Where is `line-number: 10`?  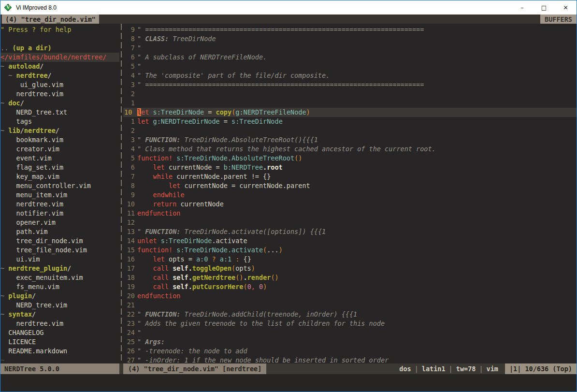
line-number: 10 is located at coordinates (129, 204).